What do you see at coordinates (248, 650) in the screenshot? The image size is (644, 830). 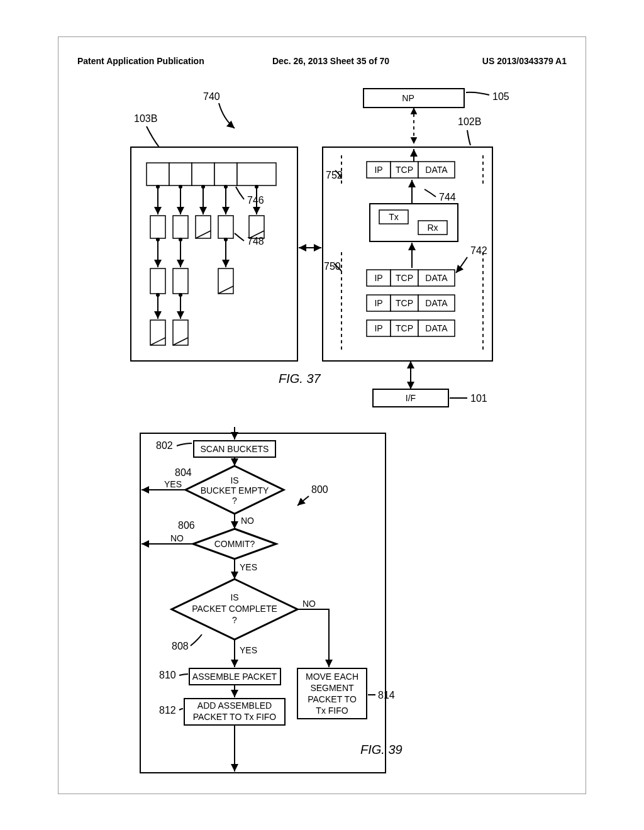 I see `branch-yes-3: YES` at bounding box center [248, 650].